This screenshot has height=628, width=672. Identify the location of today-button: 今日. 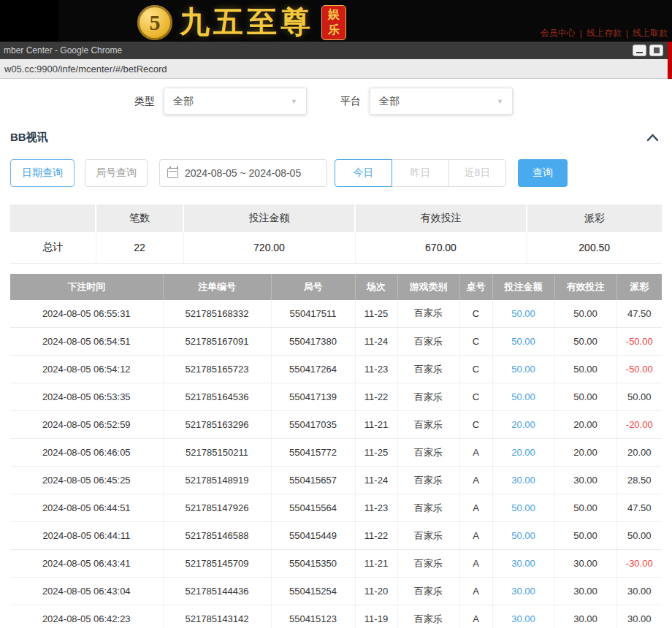
(364, 173).